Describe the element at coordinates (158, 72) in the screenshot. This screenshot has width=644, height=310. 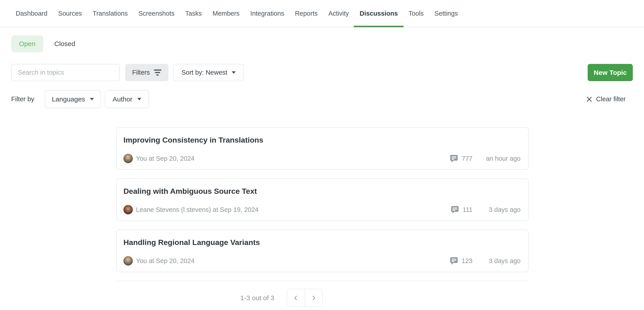
I see `filter-lines-icon` at that location.